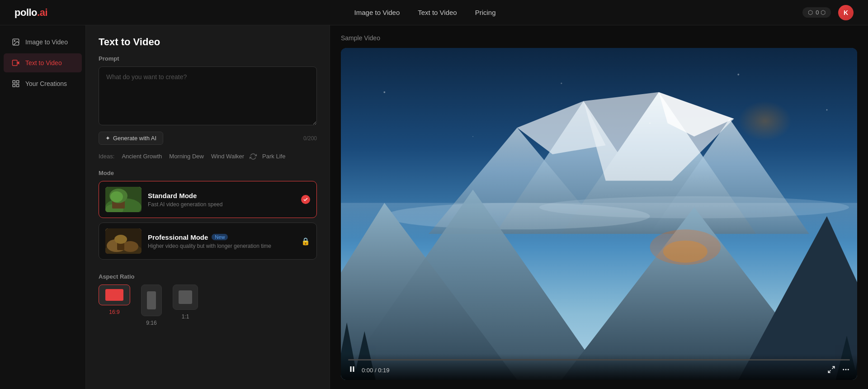 Image resolution: width=868 pixels, height=389 pixels. Describe the element at coordinates (114, 305) in the screenshot. I see `aspect-card-16-9: 16:9` at that location.